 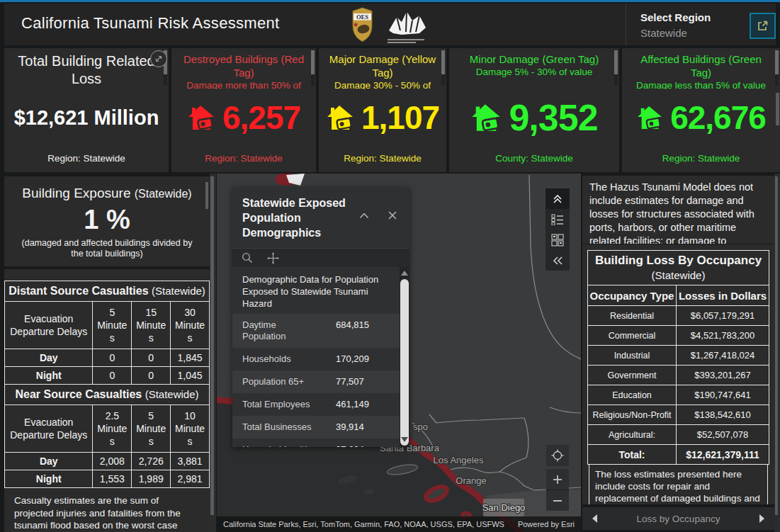 What do you see at coordinates (316, 290) in the screenshot?
I see `popup-description: Demographic Data for Population Exposed …` at bounding box center [316, 290].